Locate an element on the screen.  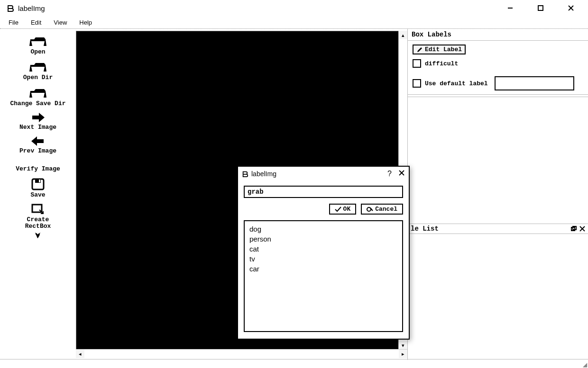
list-item: dog is located at coordinates (323, 229).